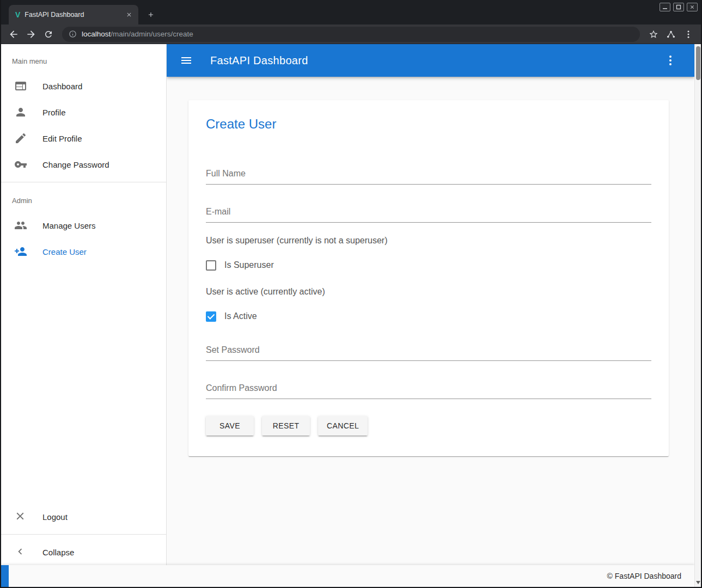  Describe the element at coordinates (679, 7) in the screenshot. I see `window-controls` at that location.